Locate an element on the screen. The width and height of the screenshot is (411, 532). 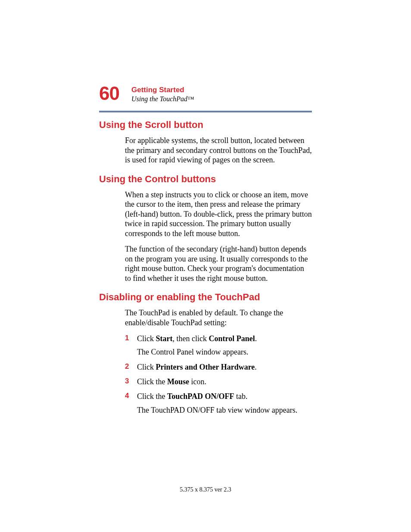
step-text-fragment: icon. is located at coordinates (198, 382).